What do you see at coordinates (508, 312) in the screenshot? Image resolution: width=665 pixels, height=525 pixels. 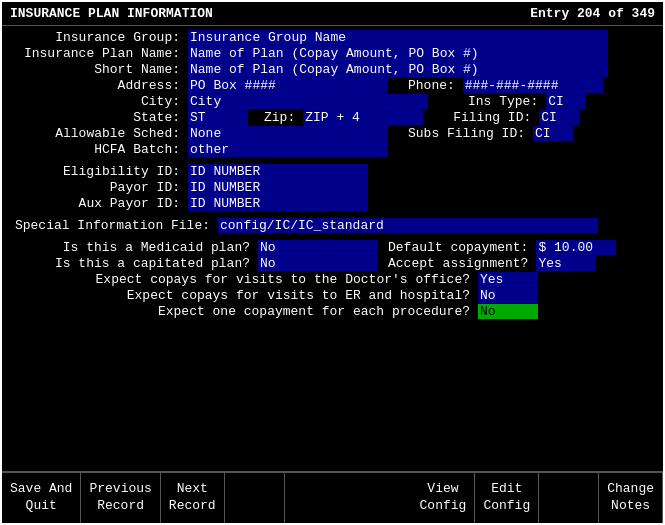 I see `copay-procedure-field: No` at bounding box center [508, 312].